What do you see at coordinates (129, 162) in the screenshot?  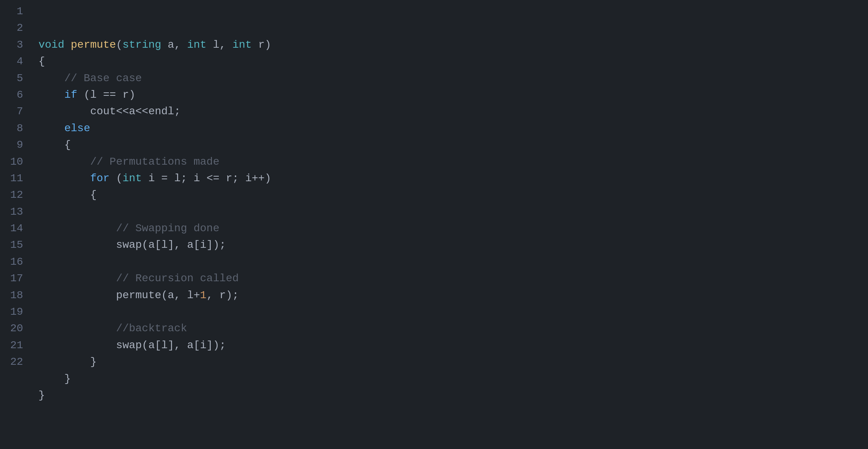 I see `token: // Permutations made` at bounding box center [129, 162].